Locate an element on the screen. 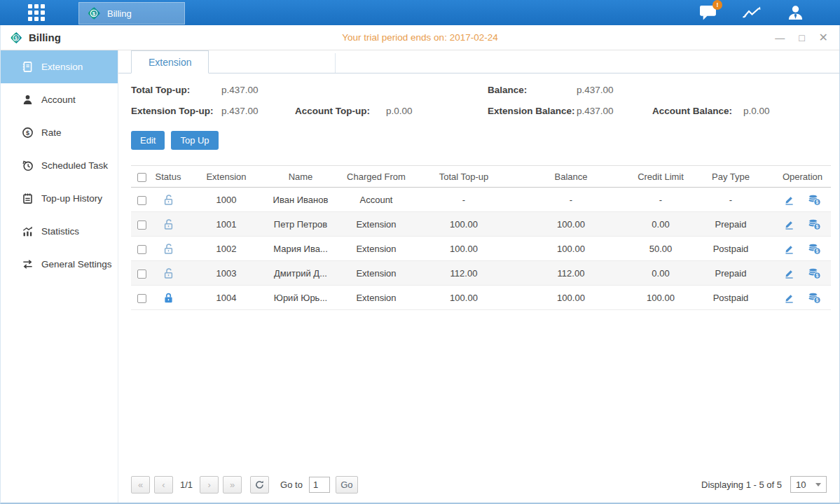 This screenshot has height=504, width=840. tab-extension: Extension is located at coordinates (170, 62).